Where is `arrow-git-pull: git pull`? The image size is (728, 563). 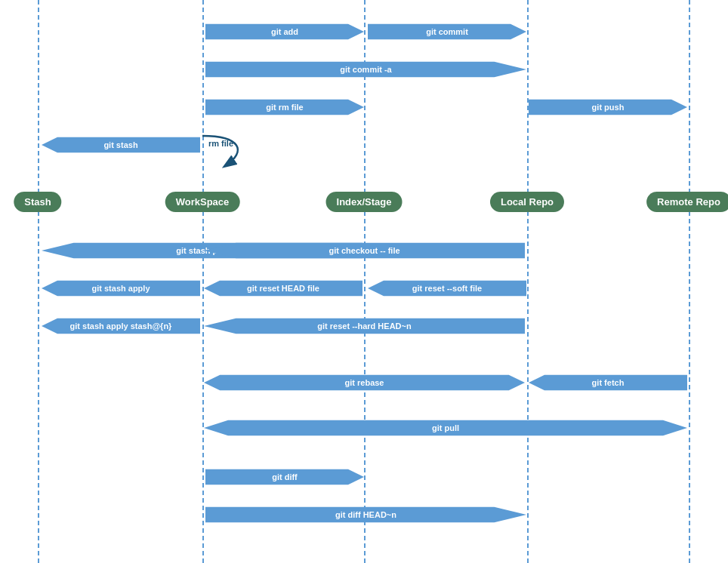
arrow-git-pull: git pull is located at coordinates (446, 428).